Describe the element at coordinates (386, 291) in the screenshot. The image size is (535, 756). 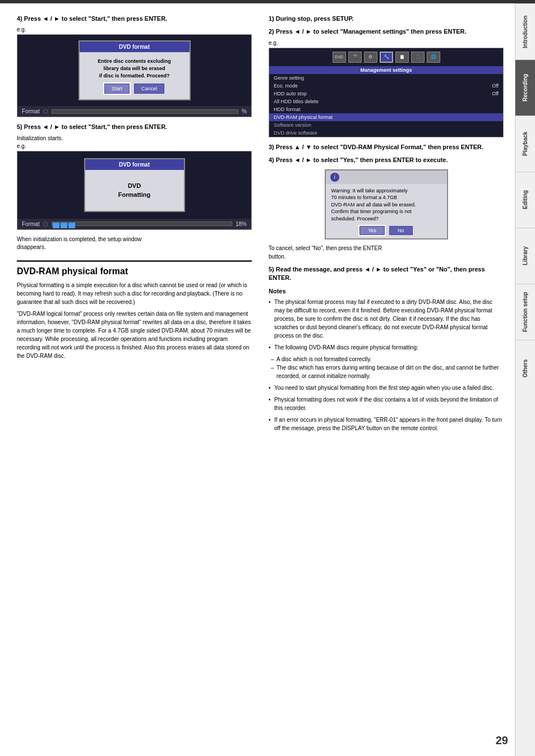
I see `notes-title: Notes` at that location.